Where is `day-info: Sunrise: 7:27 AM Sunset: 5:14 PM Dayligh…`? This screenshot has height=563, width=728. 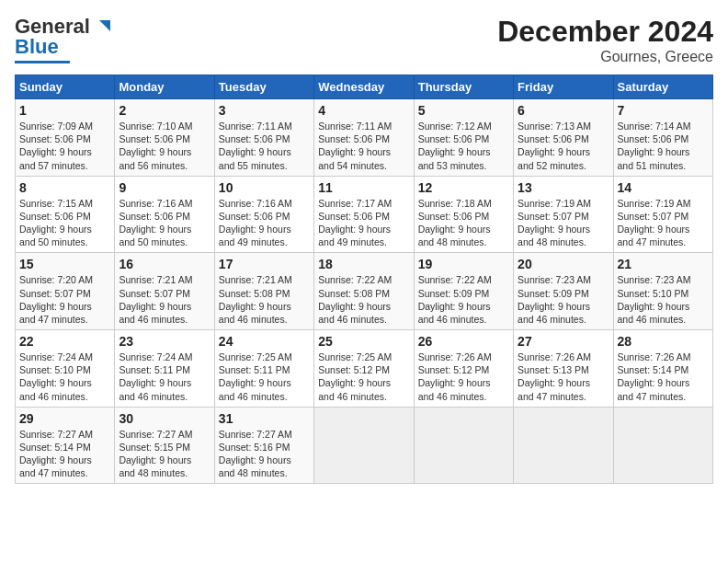
day-info: Sunrise: 7:27 AM Sunset: 5:14 PM Dayligh… is located at coordinates (64, 454).